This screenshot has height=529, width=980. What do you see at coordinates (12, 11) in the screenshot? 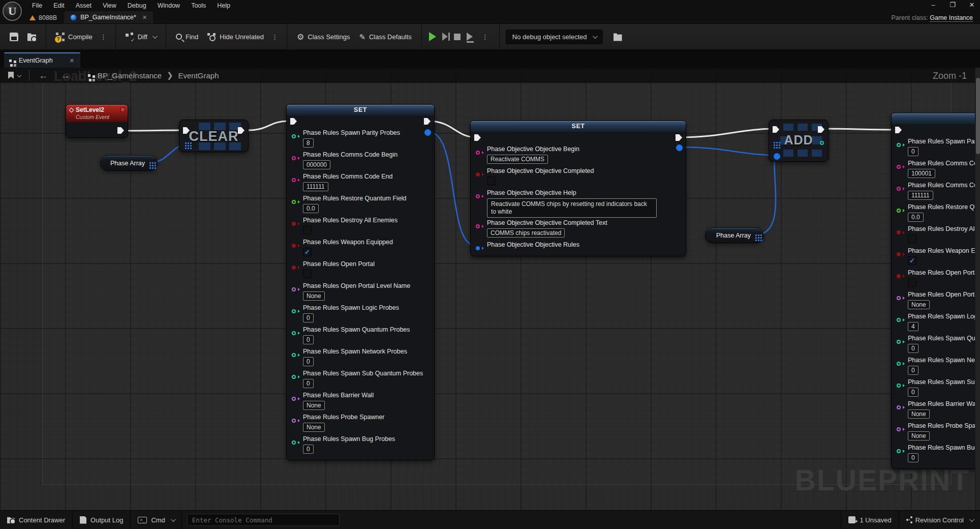
I see `unreal-logo-icon: U` at bounding box center [12, 11].